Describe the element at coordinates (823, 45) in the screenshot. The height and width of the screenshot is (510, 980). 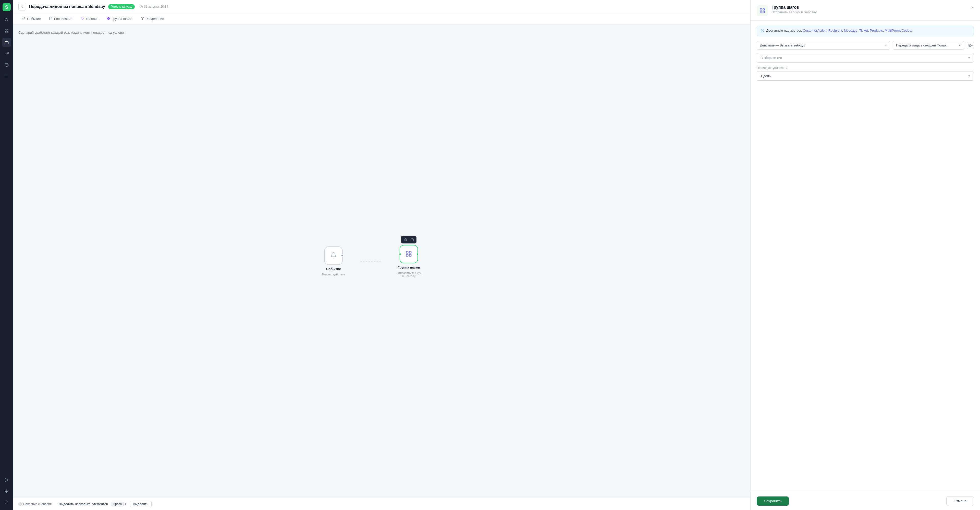
I see `action-type-select: Действие — Вызвать веб-хук ×` at that location.